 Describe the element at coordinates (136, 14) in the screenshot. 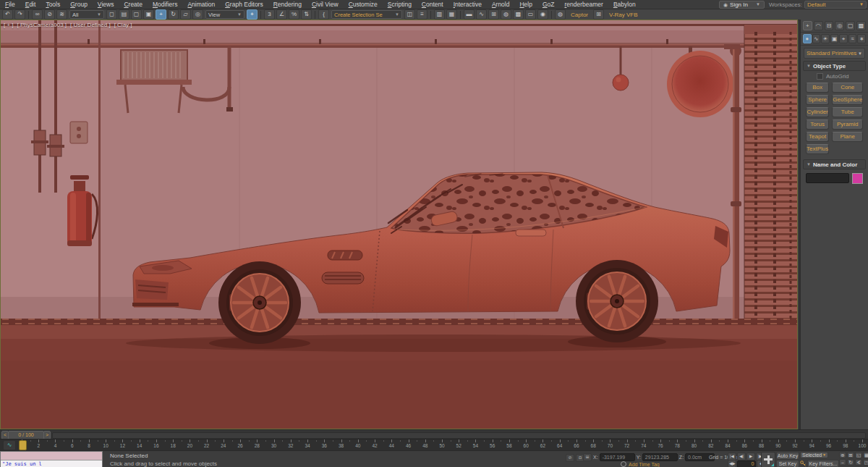

I see `rectangular-selection-region-icon: ▢` at that location.